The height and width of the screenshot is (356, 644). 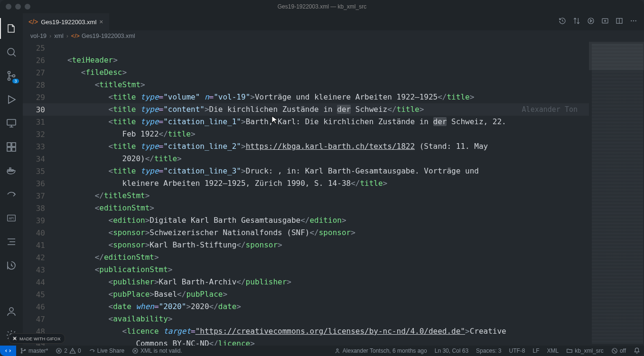 What do you see at coordinates (157, 351) in the screenshot?
I see `xml-validation-status: XML is not valid.` at bounding box center [157, 351].